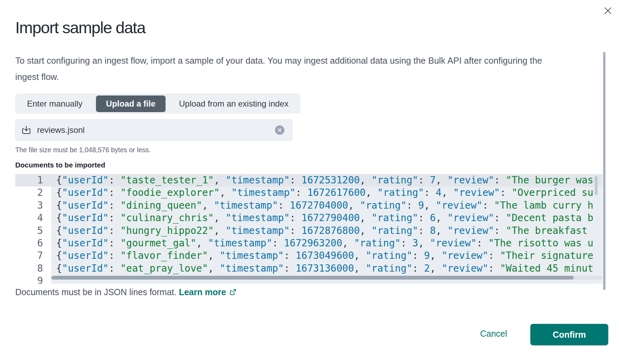 Image resolution: width=619 pixels, height=364 pixels. What do you see at coordinates (33, 206) in the screenshot?
I see `line-number: 3` at bounding box center [33, 206].